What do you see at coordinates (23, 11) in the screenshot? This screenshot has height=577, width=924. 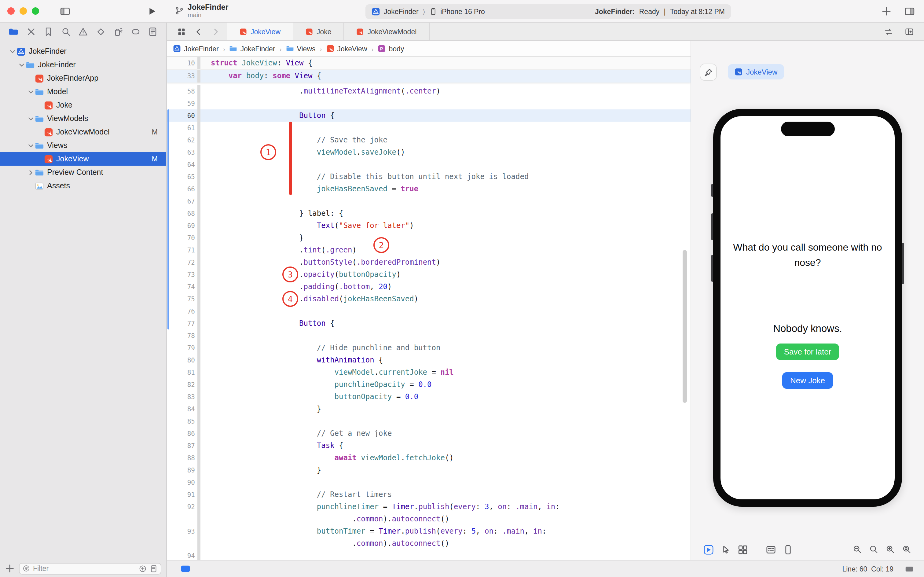 I see `minimize-button` at bounding box center [23, 11].